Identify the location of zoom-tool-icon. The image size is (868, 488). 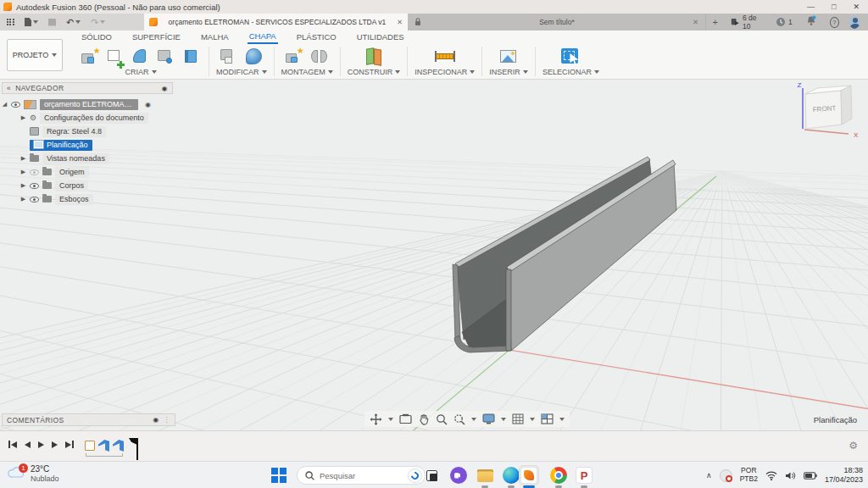
(442, 419).